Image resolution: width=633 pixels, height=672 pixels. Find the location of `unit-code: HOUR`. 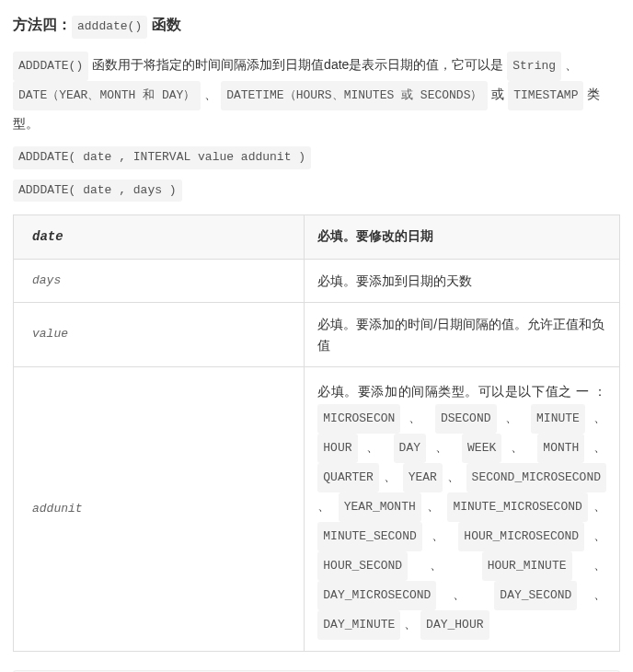

unit-code: HOUR is located at coordinates (337, 448).